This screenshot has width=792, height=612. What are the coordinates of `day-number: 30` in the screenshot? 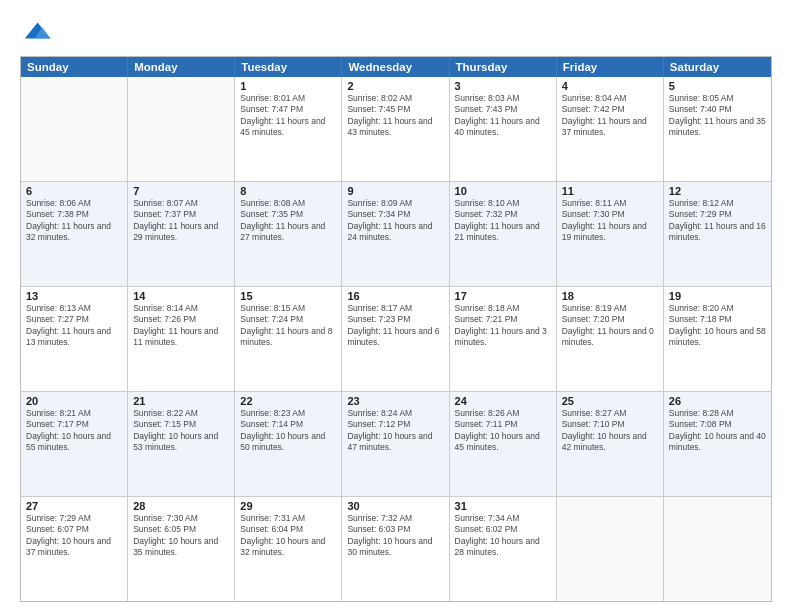 It's located at (395, 506).